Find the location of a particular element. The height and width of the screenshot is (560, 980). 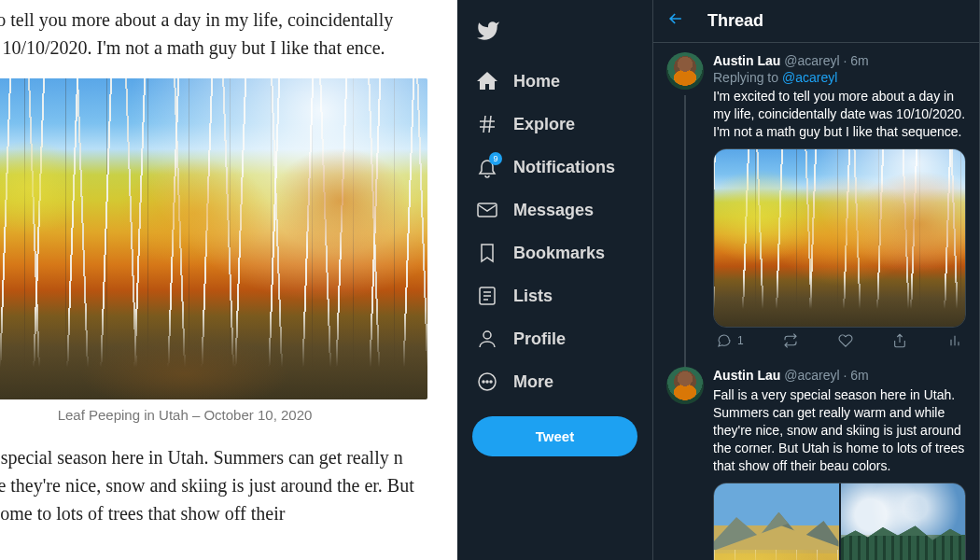

analytics-icon is located at coordinates (955, 341).